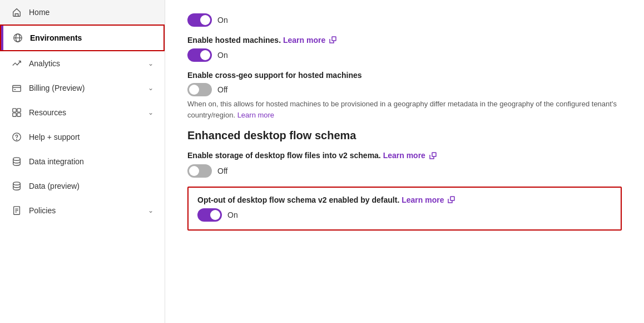  I want to click on cross-geo-learn-more: Learn more, so click(256, 115).